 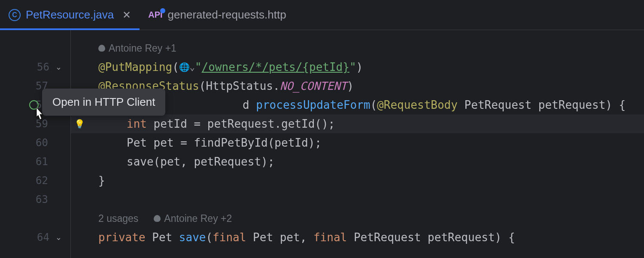 I want to click on gutter-row: 62, so click(x=35, y=181).